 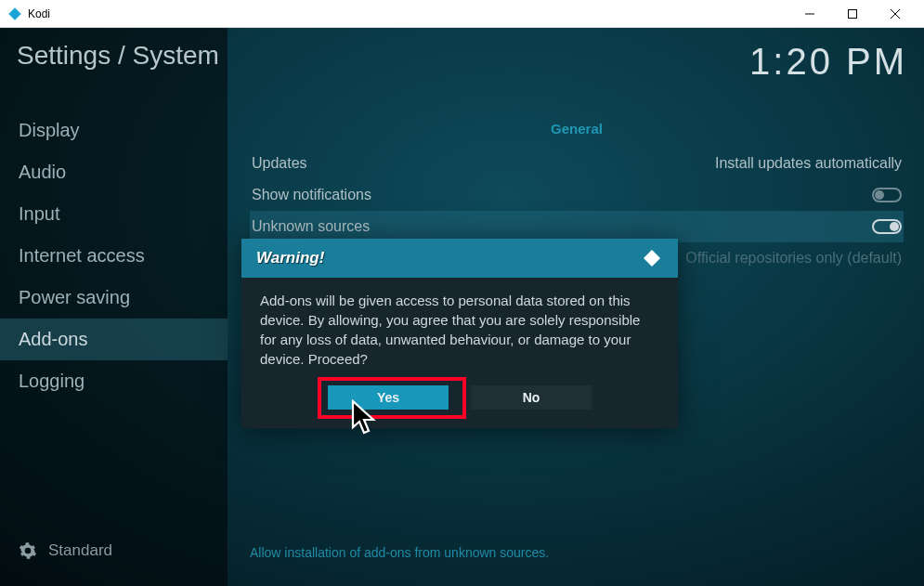 What do you see at coordinates (808, 163) in the screenshot?
I see `setting-value: Install updates automatically` at bounding box center [808, 163].